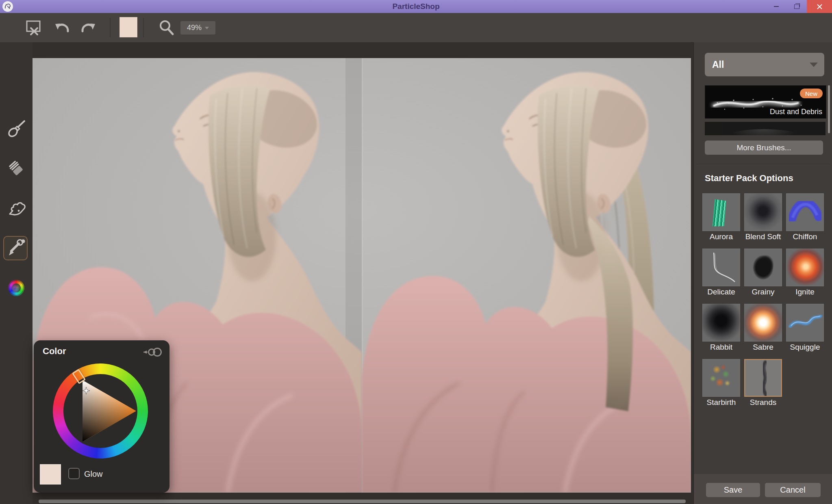  What do you see at coordinates (765, 128) in the screenshot?
I see `brush-tile-partial` at bounding box center [765, 128].